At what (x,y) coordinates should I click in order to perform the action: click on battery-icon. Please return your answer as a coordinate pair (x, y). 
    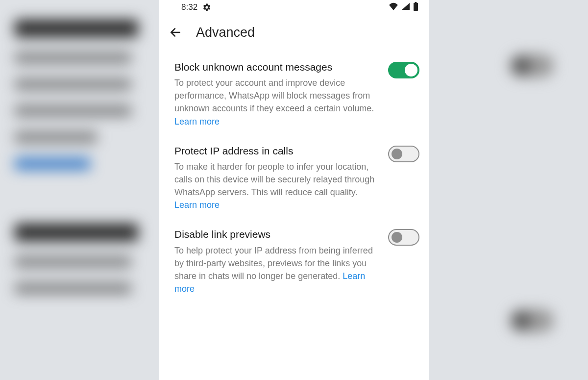
    Looking at the image, I should click on (416, 8).